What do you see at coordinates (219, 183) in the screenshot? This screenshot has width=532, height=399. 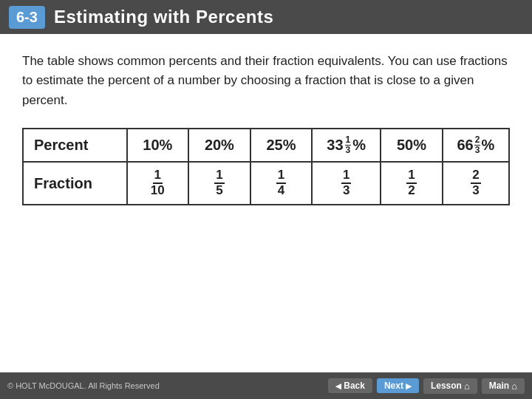 I see `table-cell-frac-20: 1 5` at bounding box center [219, 183].